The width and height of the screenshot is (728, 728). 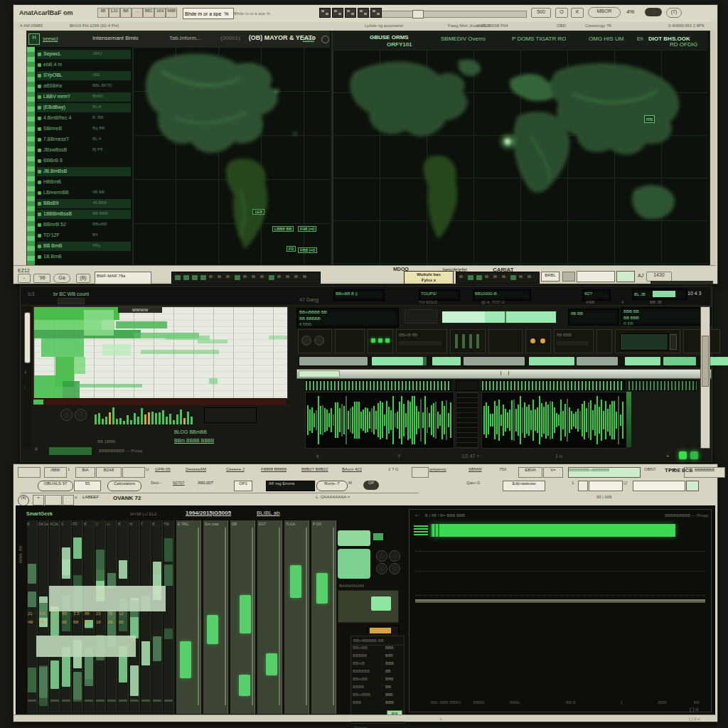 What do you see at coordinates (354, 538) in the screenshot?
I see `pad-small` at bounding box center [354, 538].